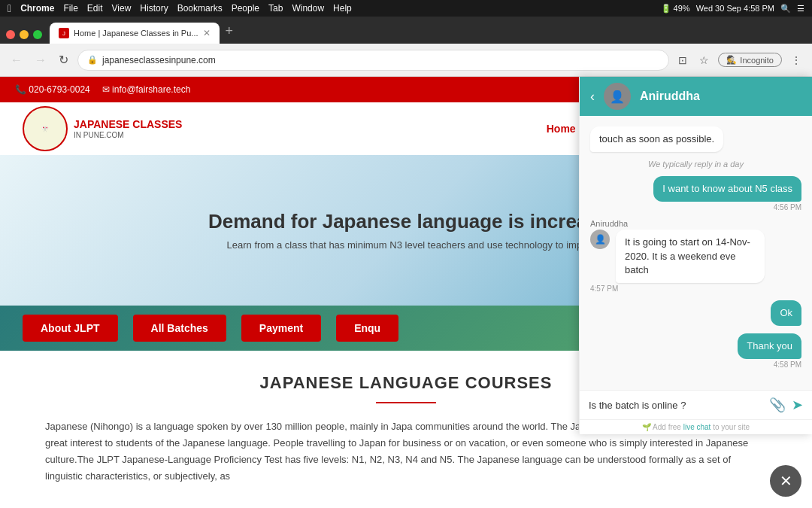  What do you see at coordinates (200, 8) in the screenshot?
I see `menu-bookmarks: Bookmarks` at bounding box center [200, 8].